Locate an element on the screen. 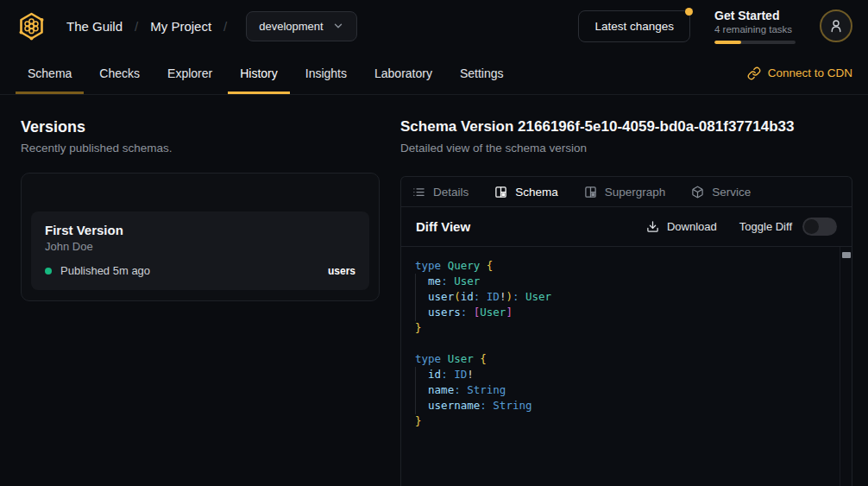  toggle-knob is located at coordinates (811, 226).